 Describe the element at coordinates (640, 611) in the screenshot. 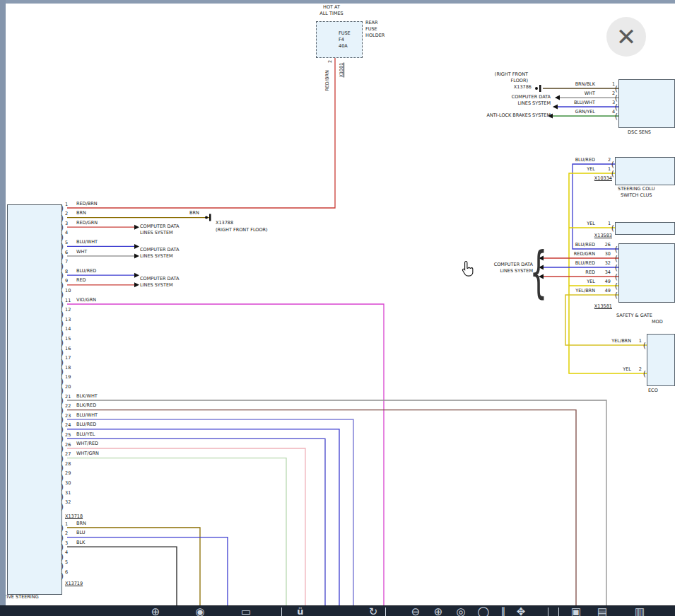

I see `save-icon: ▥` at that location.